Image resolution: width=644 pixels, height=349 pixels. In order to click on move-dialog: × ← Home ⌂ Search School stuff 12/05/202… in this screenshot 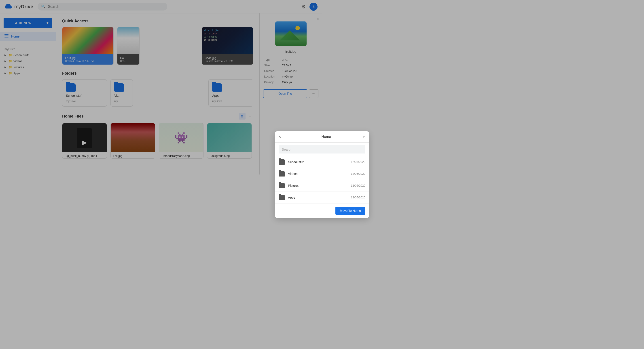, I will do `click(298, 153)`.